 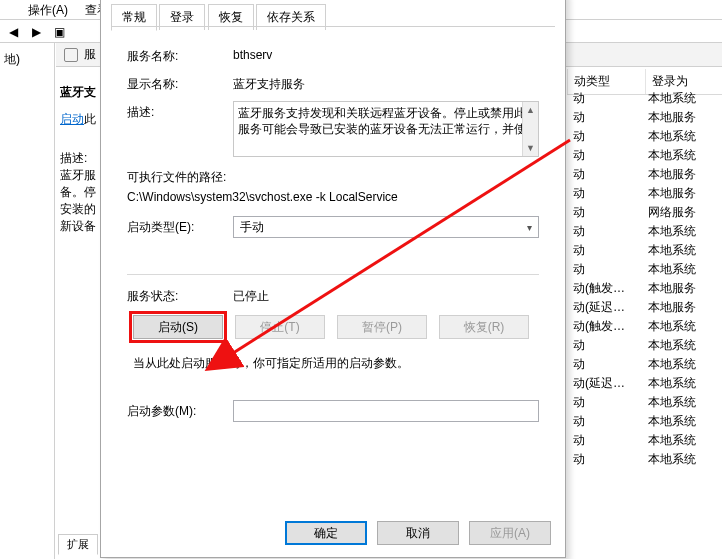 What do you see at coordinates (180, 83) in the screenshot?
I see `display-name-label: 显示名称:` at bounding box center [180, 83].